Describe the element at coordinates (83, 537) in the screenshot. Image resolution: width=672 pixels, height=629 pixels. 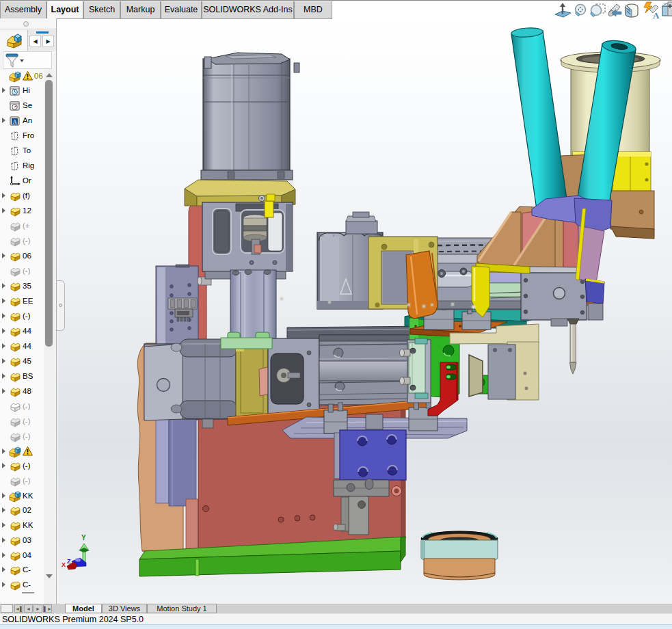
I see `svg-text: Y` at that location.